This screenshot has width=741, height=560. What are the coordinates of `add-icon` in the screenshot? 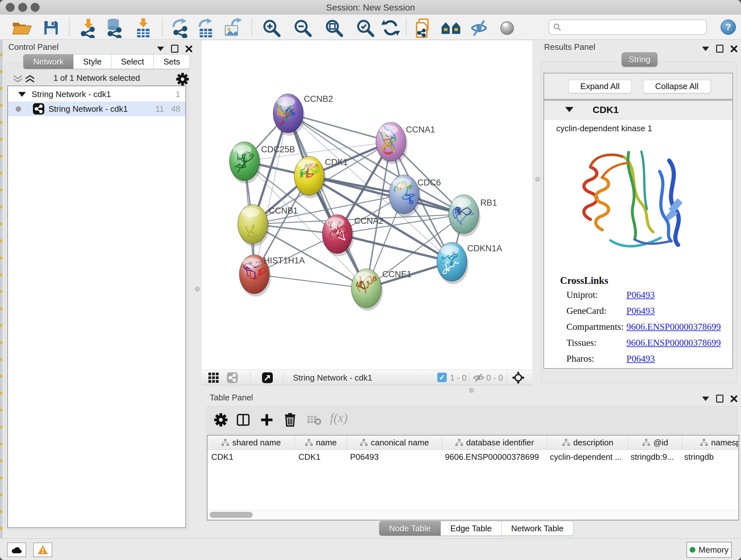 It's located at (267, 420).